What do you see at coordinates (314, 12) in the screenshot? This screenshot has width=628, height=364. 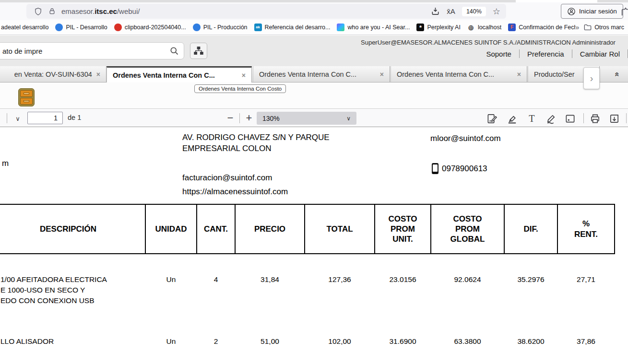 I see `browser-navbar: emasesor.itsc.ec/webui/ x̄A 140% ☆ Inici…` at bounding box center [314, 12].